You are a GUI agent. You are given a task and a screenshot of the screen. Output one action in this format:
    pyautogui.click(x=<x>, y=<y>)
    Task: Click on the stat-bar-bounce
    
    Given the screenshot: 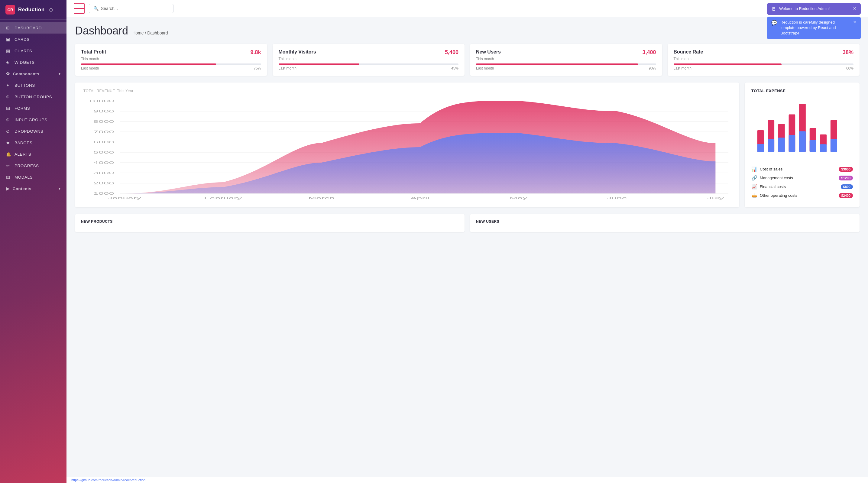 What is the action you would take?
    pyautogui.click(x=727, y=64)
    